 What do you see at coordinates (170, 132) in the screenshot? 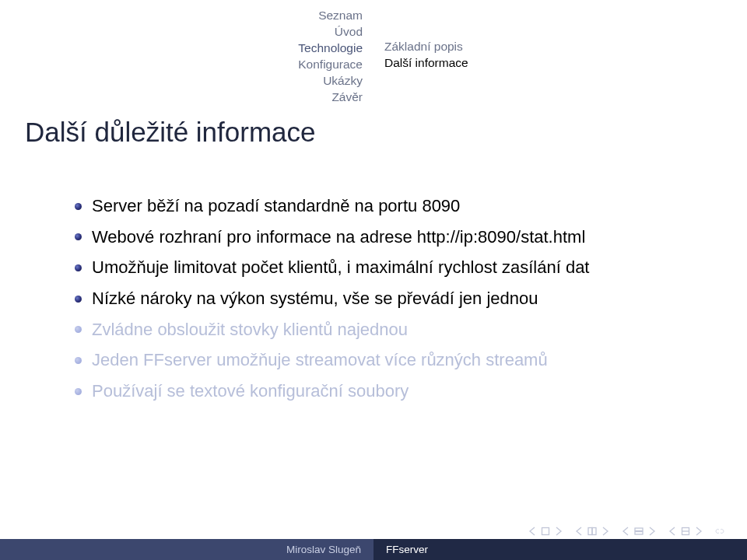
I see `frame-title: Další důležité informace` at bounding box center [170, 132].